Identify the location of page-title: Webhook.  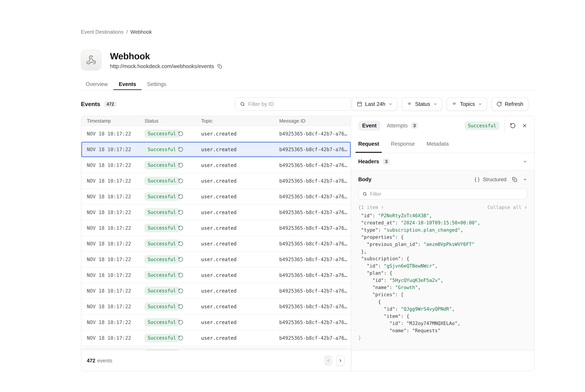
(130, 56).